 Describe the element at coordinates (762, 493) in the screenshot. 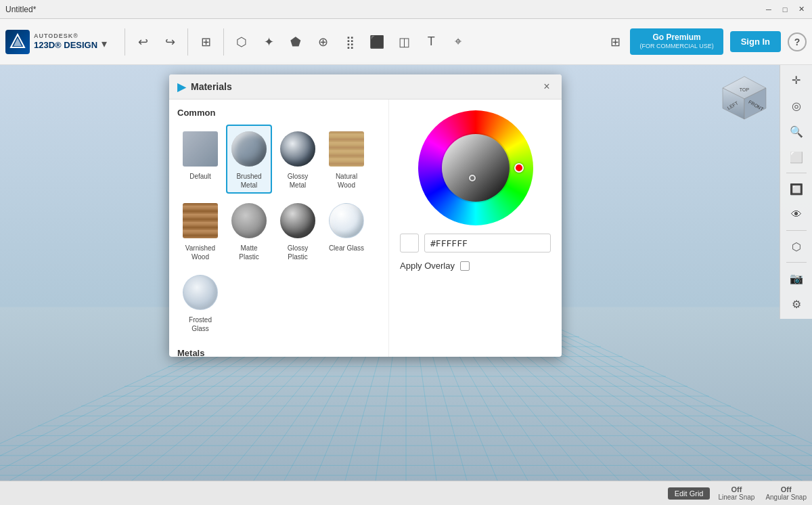

I see `snap-controls: Off Linear Snap Off Angular Snap` at that location.